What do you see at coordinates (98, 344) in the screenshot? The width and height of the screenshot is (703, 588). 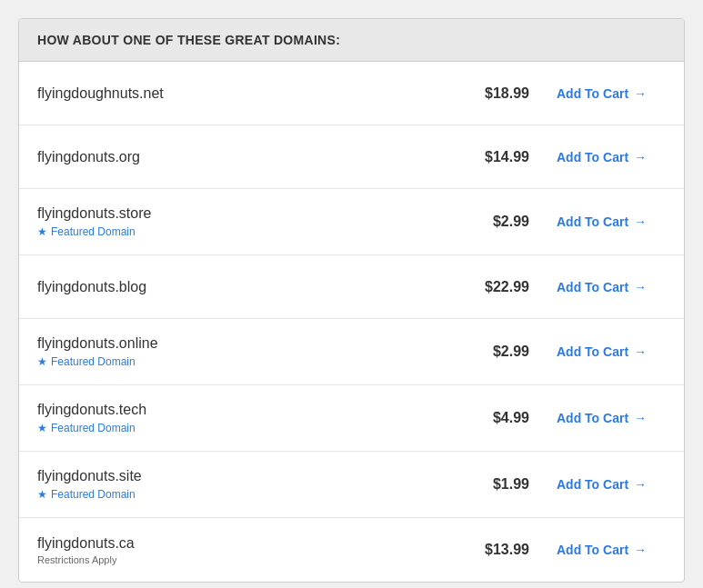 I see `domain-name: flyingdonuts.online` at bounding box center [98, 344].